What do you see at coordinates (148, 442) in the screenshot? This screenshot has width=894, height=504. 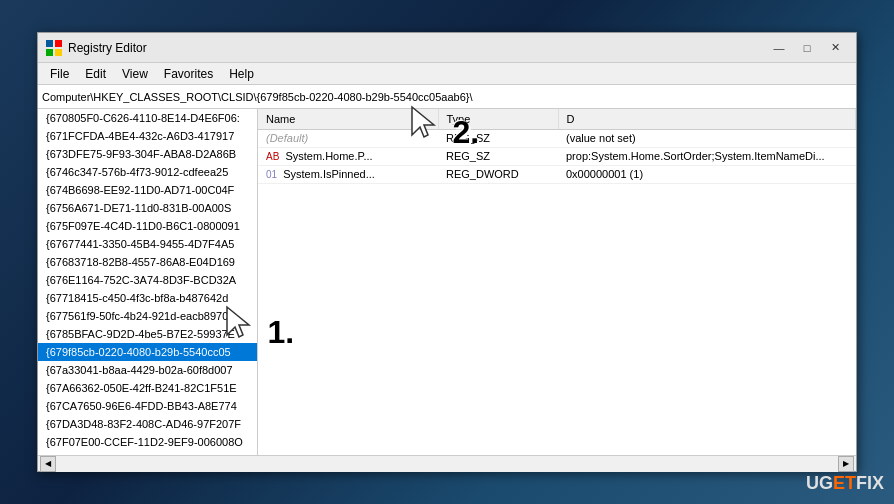 I see `tree-item: {67F07E00-CCEF-11D2-9EF9-006008O` at bounding box center [148, 442].